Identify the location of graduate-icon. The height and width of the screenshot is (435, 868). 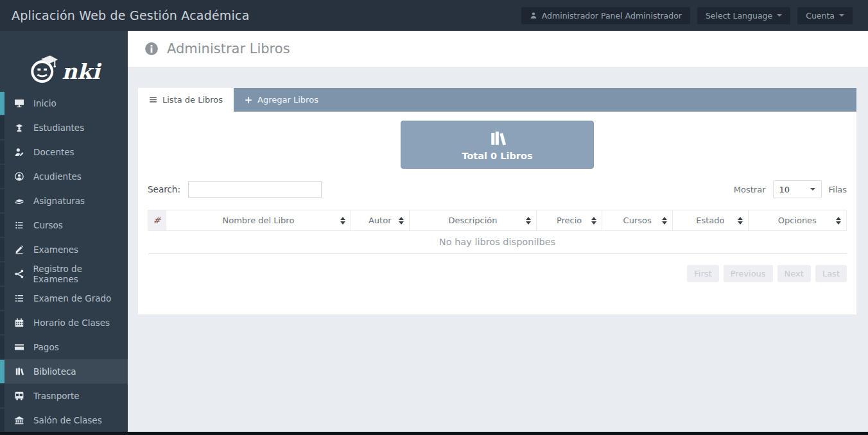
(19, 128).